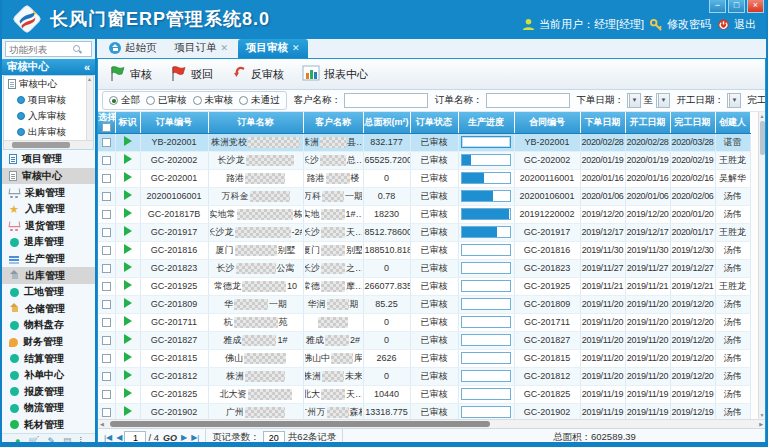 This screenshot has width=768, height=447. Describe the element at coordinates (119, 438) in the screenshot. I see `prev-page-button: ◀` at that location.